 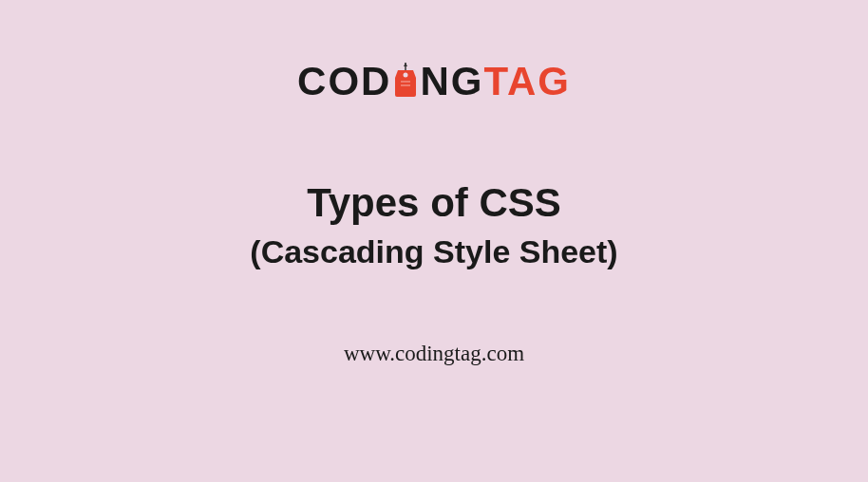 I want to click on website-url: www.codingtag.com, so click(x=434, y=354).